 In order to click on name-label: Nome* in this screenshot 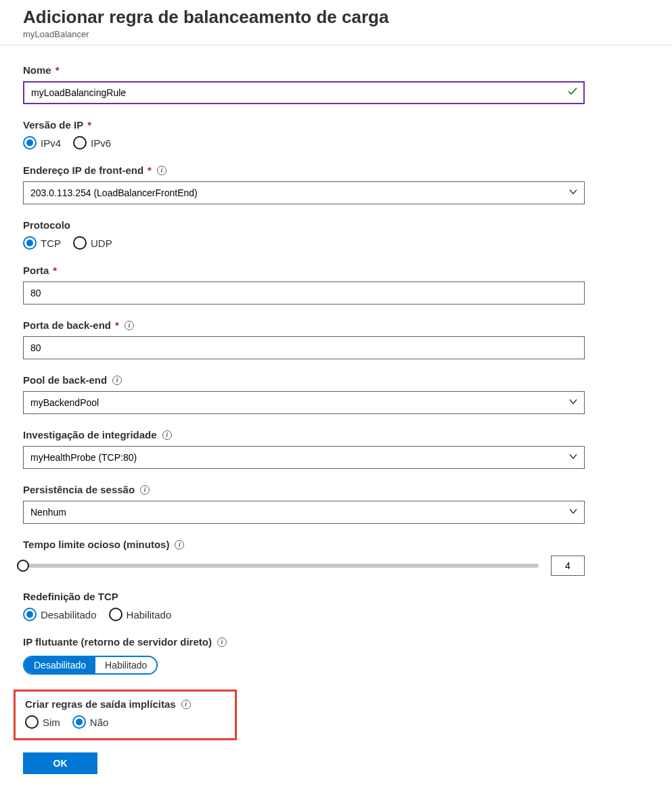, I will do `click(336, 70)`.